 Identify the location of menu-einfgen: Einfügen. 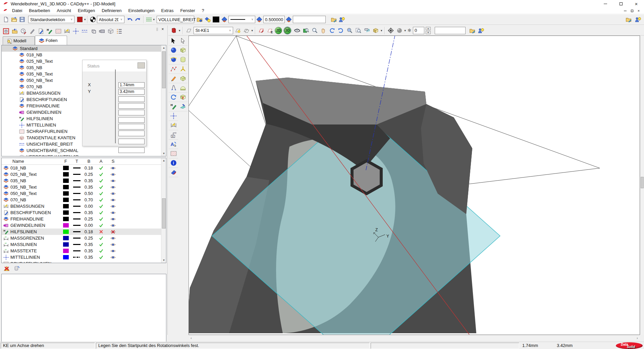
(87, 11).